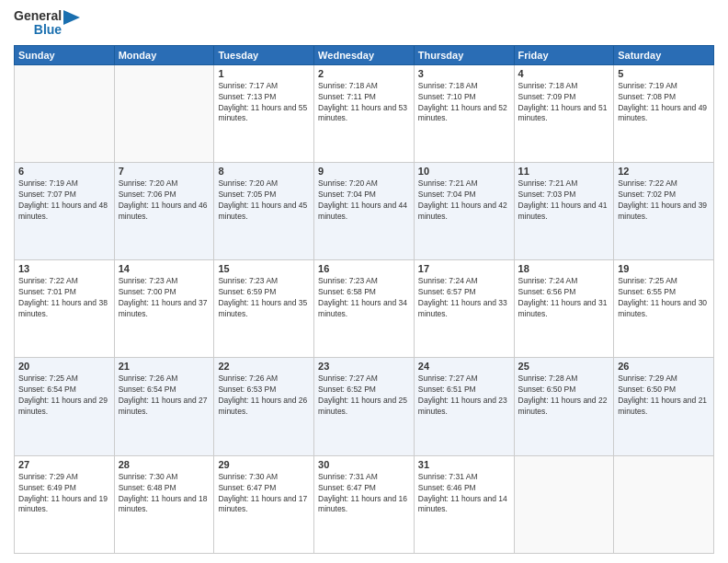 This screenshot has width=728, height=563. Describe the element at coordinates (664, 103) in the screenshot. I see `day-info: Sunrise: 7:19 AM Sunset: 7:08 PM Dayligh…` at that location.